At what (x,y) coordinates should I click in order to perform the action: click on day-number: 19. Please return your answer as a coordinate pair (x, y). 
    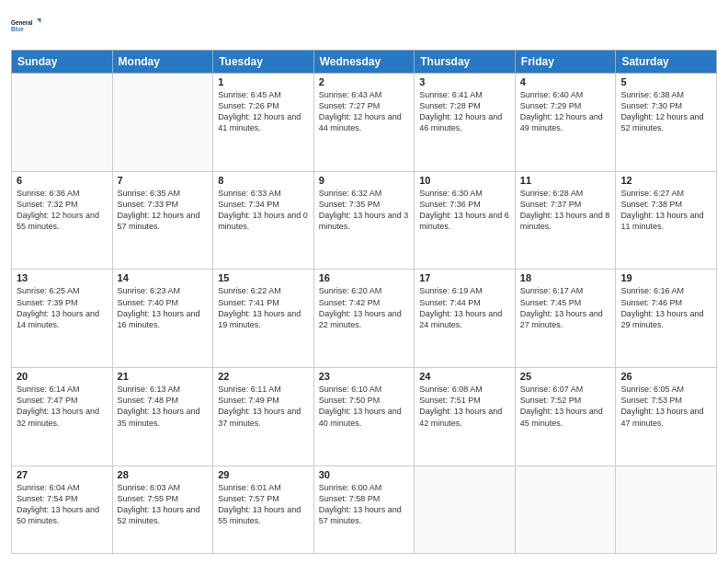
    Looking at the image, I should click on (665, 278).